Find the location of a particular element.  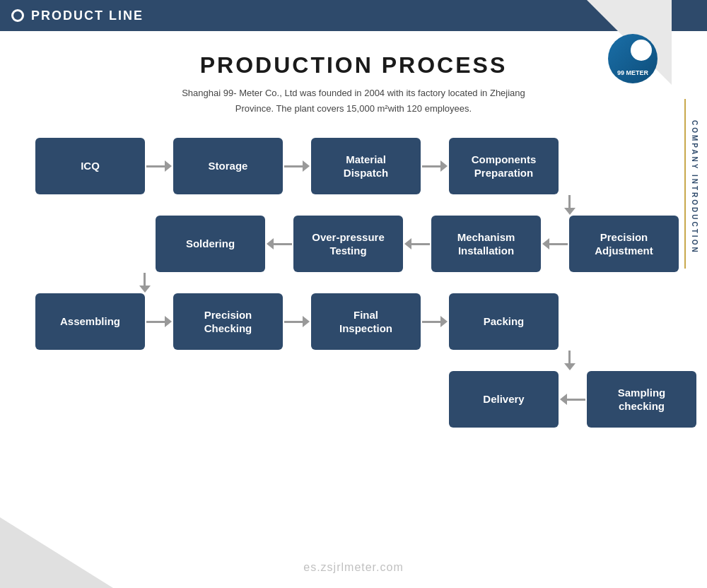

flow-box-overpressure: Over-pressure Testing is located at coordinates (348, 244).